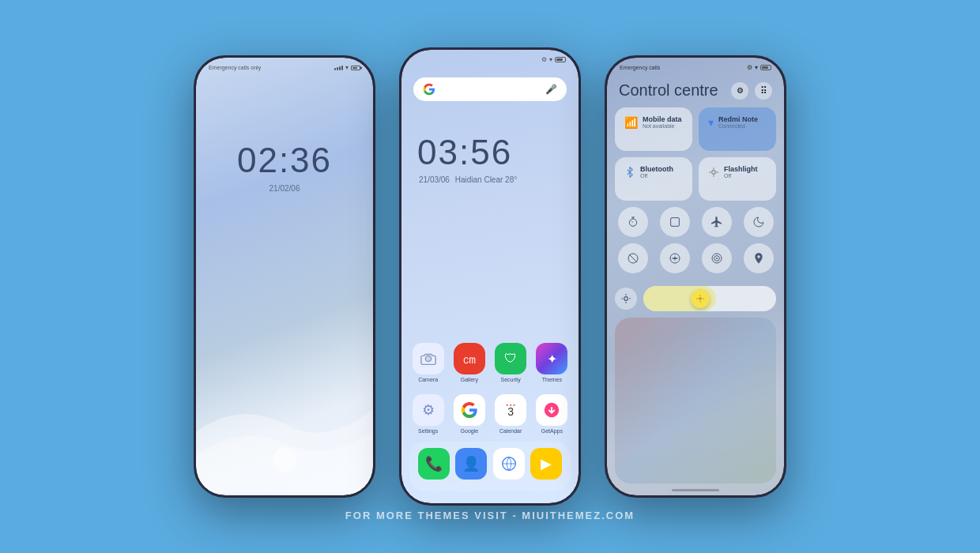 The image size is (980, 553). I want to click on brightness-thumb, so click(700, 299).